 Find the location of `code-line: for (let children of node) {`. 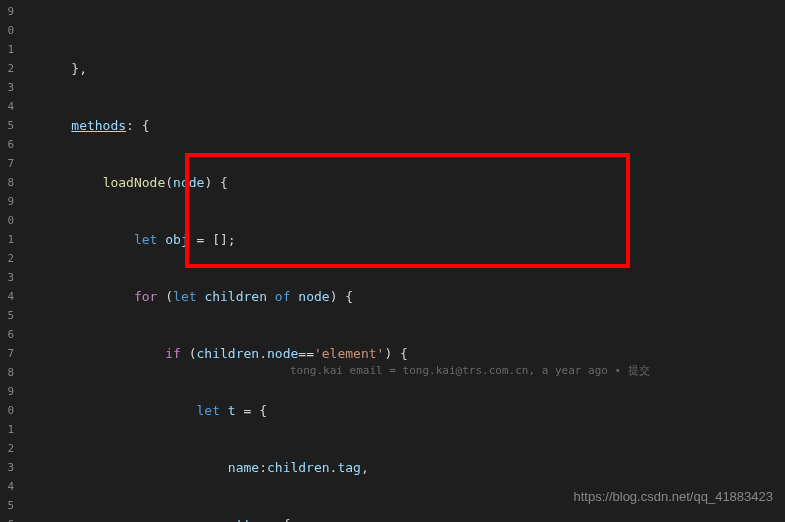

code-line: for (let children of node) { is located at coordinates (412, 296).